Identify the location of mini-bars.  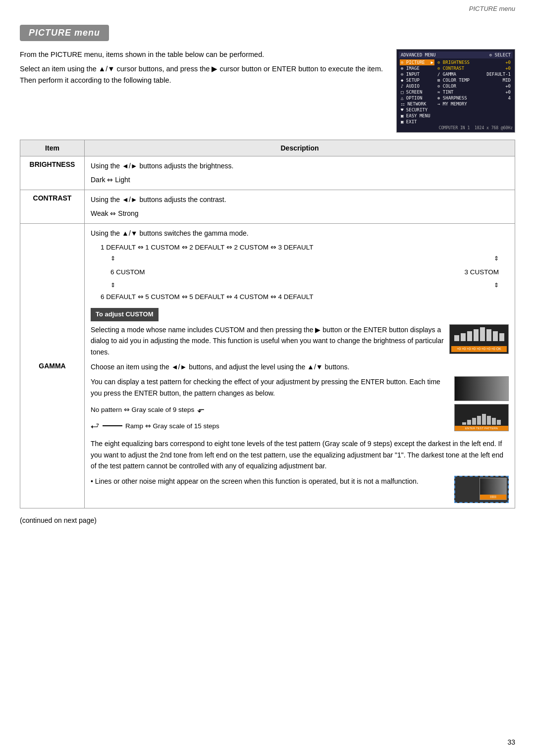
(479, 334).